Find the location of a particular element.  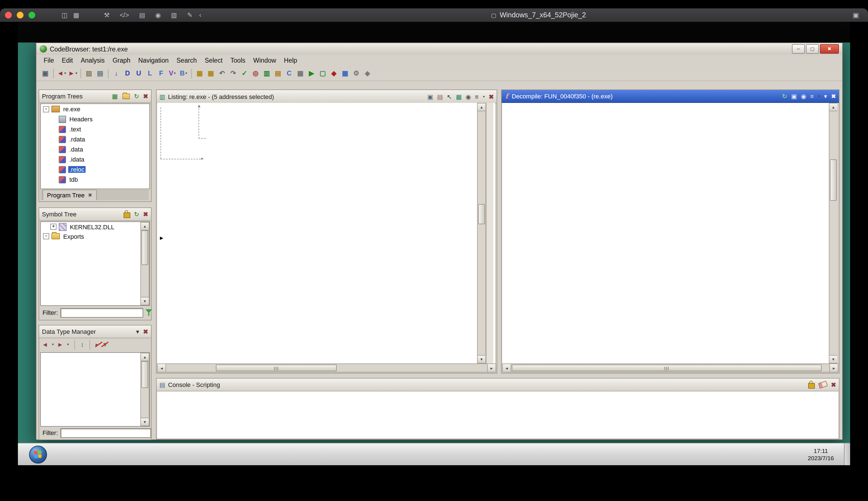

memory-map-icon: ▤ is located at coordinates (278, 73).